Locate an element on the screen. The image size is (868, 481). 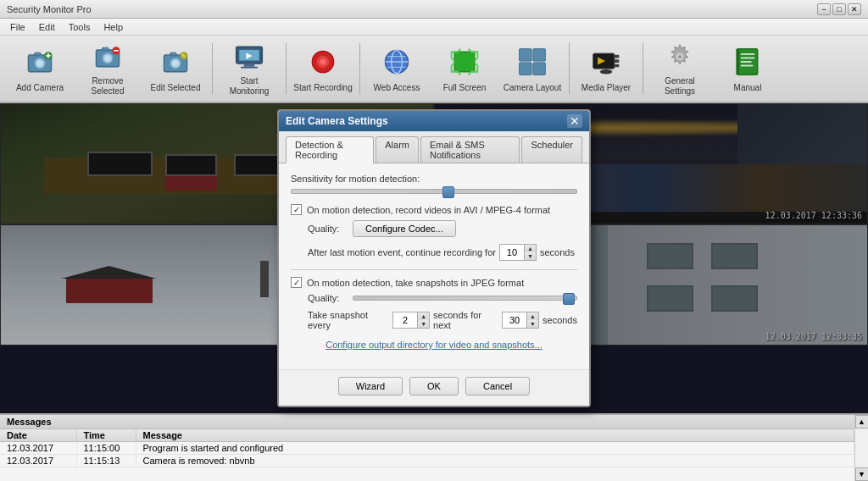
tab-email-sms: Email & SMS Notifications is located at coordinates (470, 149).